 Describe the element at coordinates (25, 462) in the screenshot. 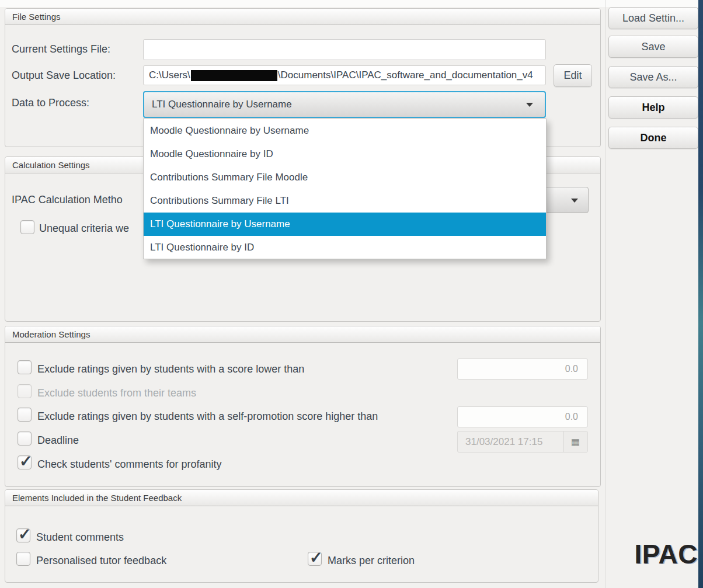

I see `profanity-check-checkbox: ✓` at that location.